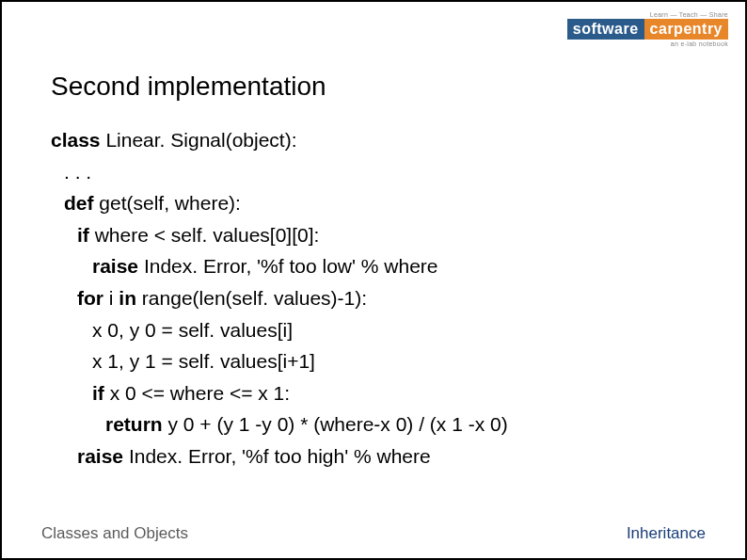 This screenshot has width=747, height=560. What do you see at coordinates (374, 266) in the screenshot?
I see `code-line-4: raise Index. Error, '%f too low' % where` at bounding box center [374, 266].